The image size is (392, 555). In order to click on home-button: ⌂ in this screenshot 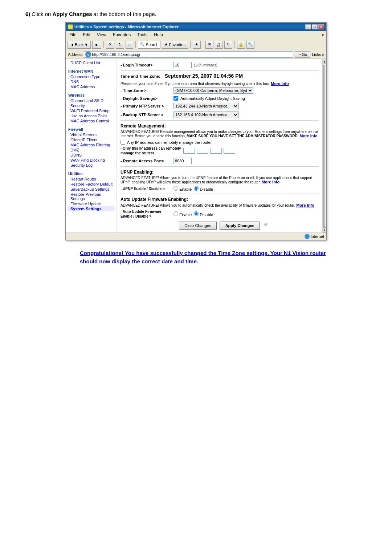, I will do `click(129, 45)`.